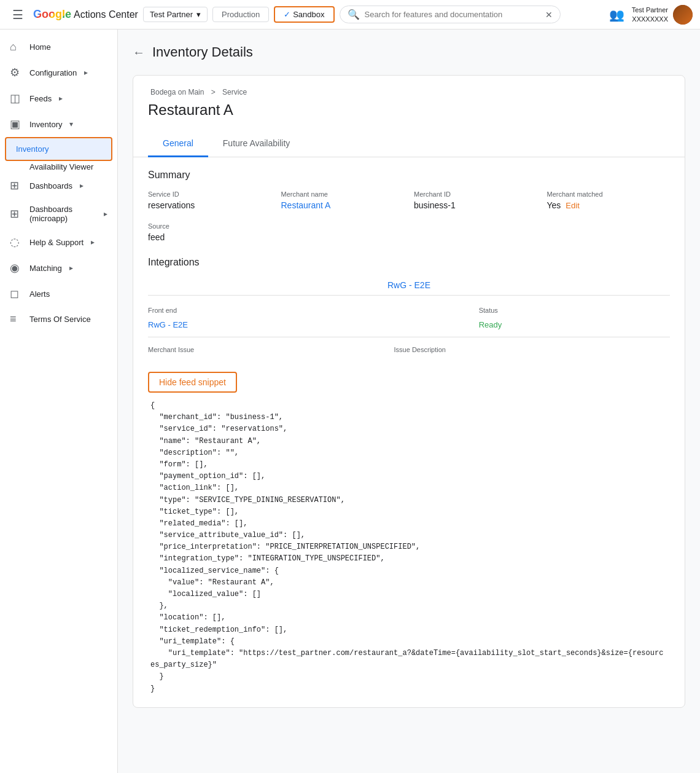 The height and width of the screenshot is (773, 700). Describe the element at coordinates (59, 268) in the screenshot. I see `sidebar-item-matching: ◉ Matching ▸` at that location.